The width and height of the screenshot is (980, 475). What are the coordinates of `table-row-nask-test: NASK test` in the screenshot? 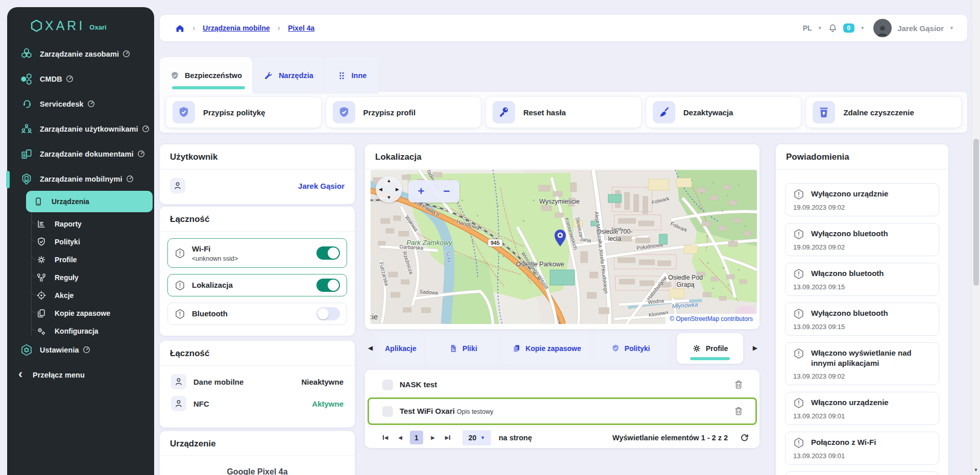 It's located at (562, 385).